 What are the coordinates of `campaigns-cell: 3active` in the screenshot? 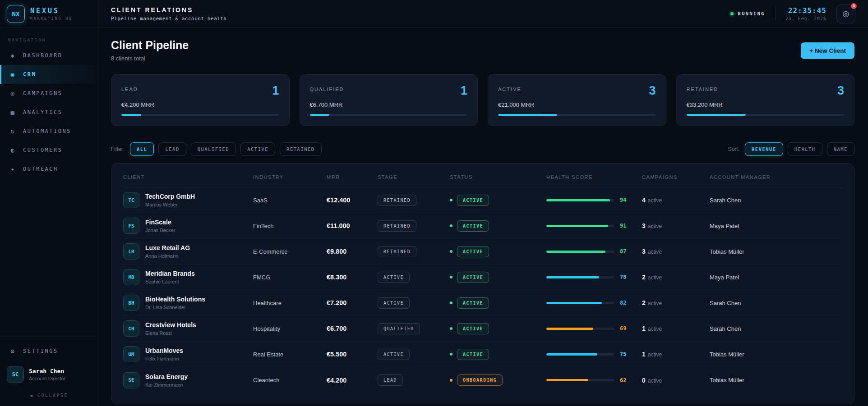 It's located at (676, 226).